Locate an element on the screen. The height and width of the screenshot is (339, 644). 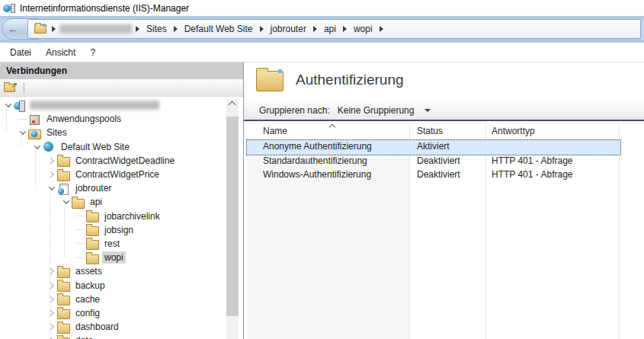
breadcrumb-item: Sites is located at coordinates (157, 29).